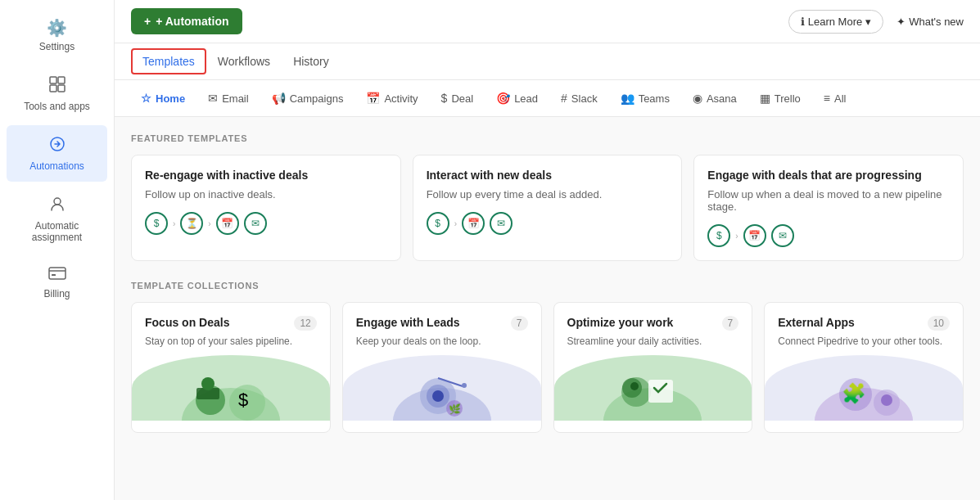  I want to click on trello-icon: ▦, so click(765, 98).